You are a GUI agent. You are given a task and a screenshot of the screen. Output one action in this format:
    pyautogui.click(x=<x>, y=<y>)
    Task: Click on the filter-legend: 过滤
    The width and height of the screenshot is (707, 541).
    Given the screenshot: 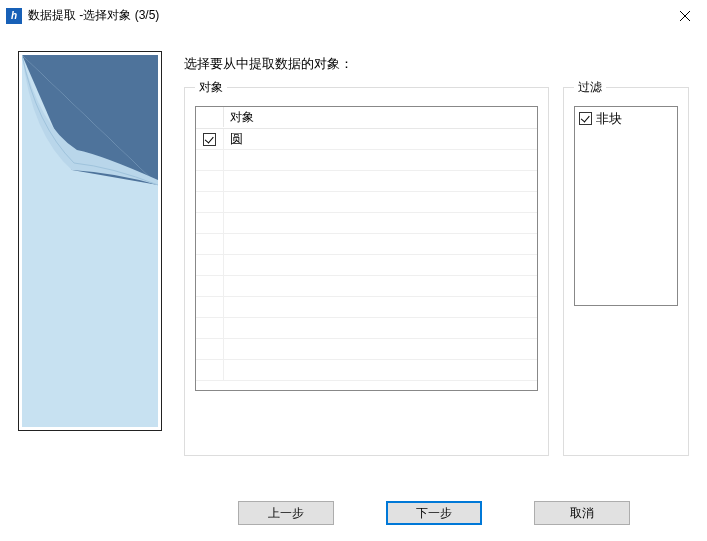 What is the action you would take?
    pyautogui.click(x=590, y=88)
    